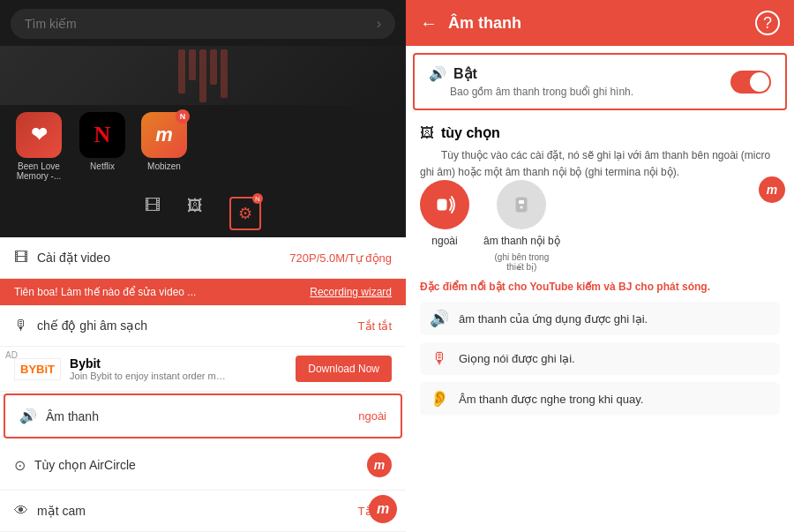  Describe the element at coordinates (439, 399) in the screenshot. I see `feature-icon-2: 👂` at that location.